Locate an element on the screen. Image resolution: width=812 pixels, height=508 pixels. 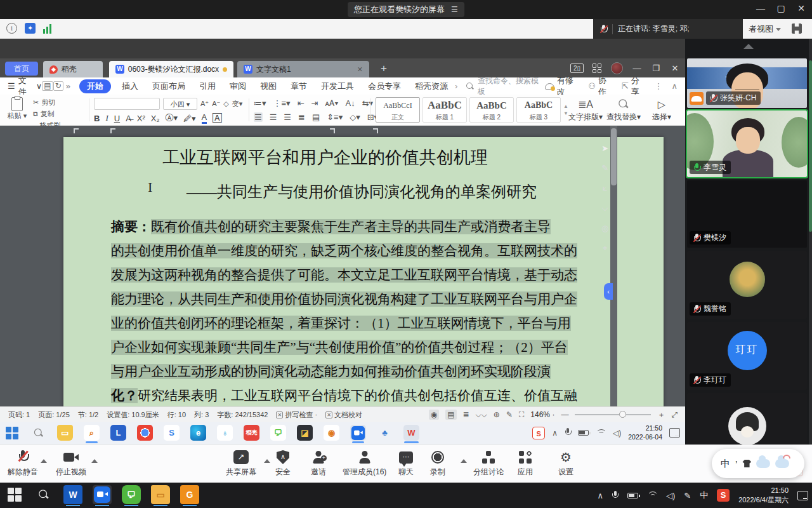
info-icon: i is located at coordinates (11, 28).